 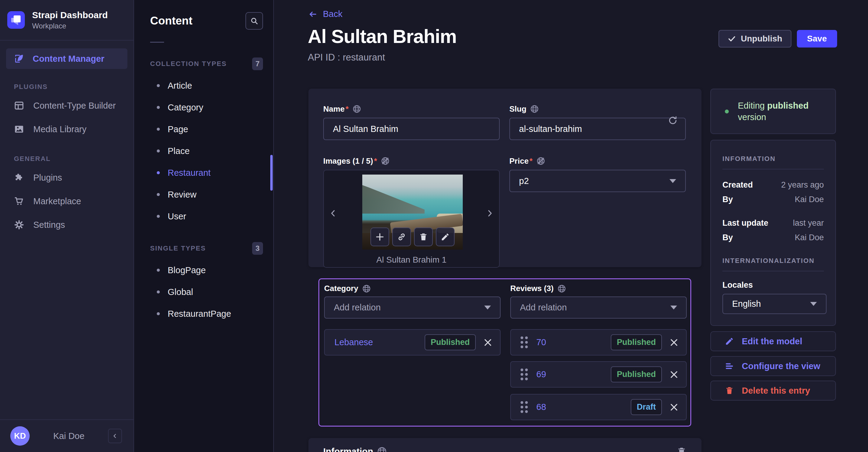 What do you see at coordinates (207, 216) in the screenshot?
I see `sidebar-item-user: User` at bounding box center [207, 216].